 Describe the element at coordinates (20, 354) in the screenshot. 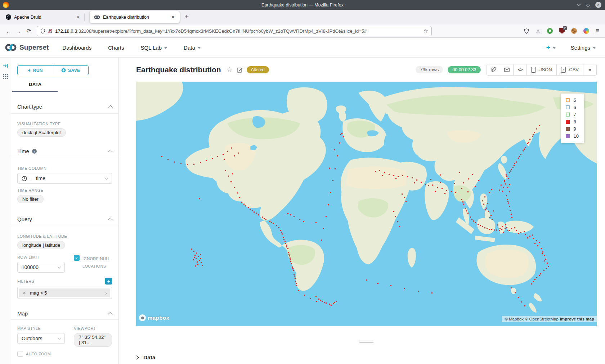

I see `auto-zoom-checkbox` at that location.